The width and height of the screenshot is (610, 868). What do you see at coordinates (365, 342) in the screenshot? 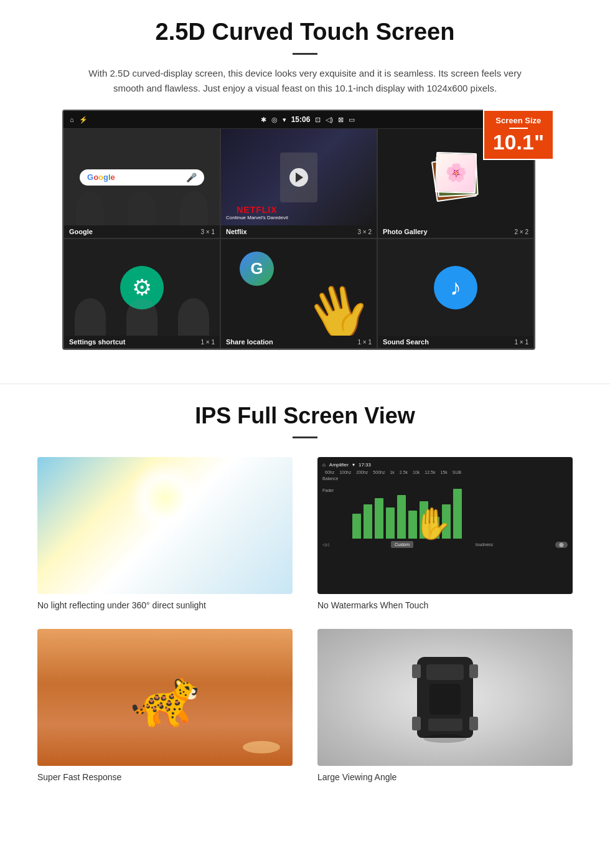
I see `share-app-dim: 1 × 1` at bounding box center [365, 342].